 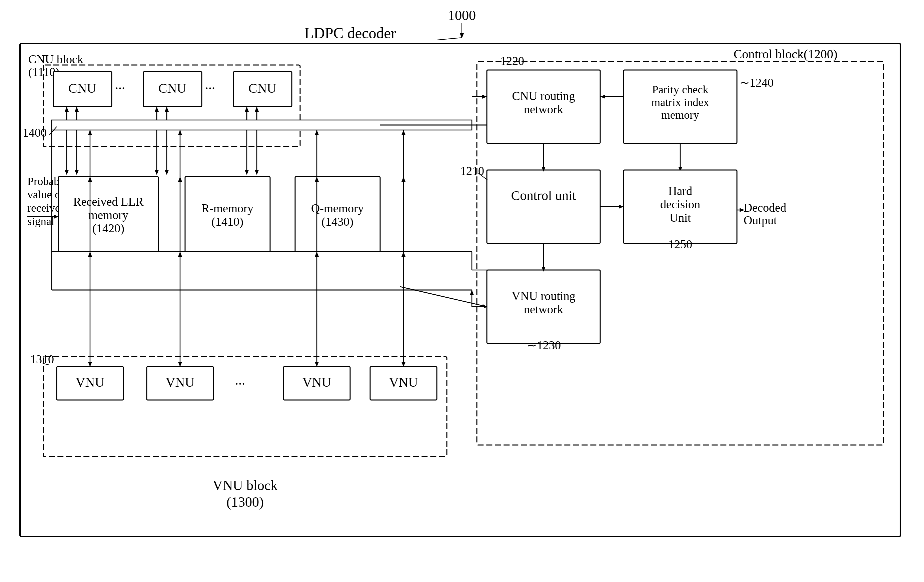 What do you see at coordinates (338, 222) in the screenshot?
I see `svg-text: (1430)` at bounding box center [338, 222].